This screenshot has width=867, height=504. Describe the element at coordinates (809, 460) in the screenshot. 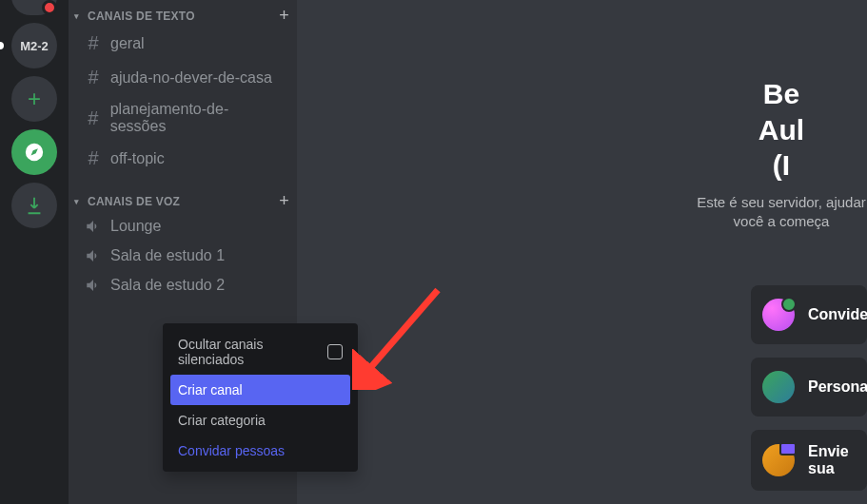

I see `card-send-message: Envie sua` at that location.